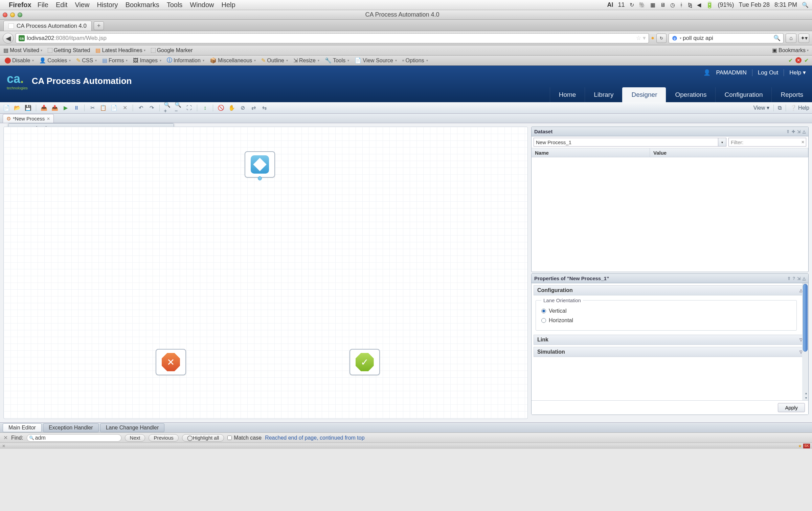 The width and height of the screenshot is (812, 511). I want to click on dev-images: 🖼Images▾, so click(147, 61).